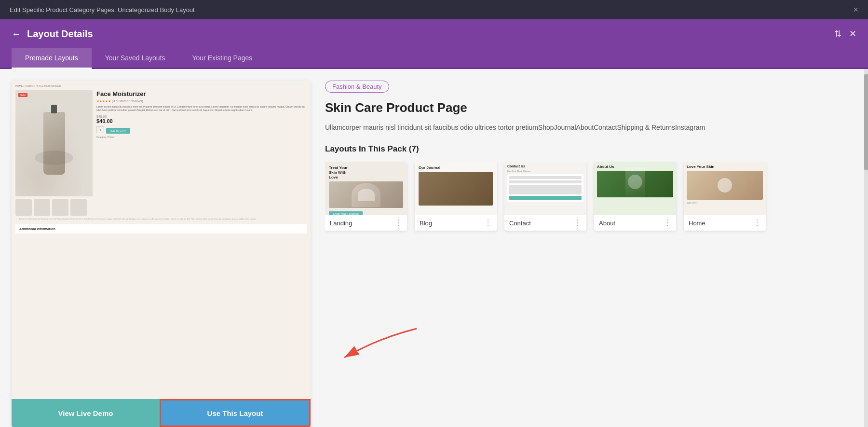  Describe the element at coordinates (845, 34) in the screenshot. I see `modal-header-right: ⇅ ✕` at that location.